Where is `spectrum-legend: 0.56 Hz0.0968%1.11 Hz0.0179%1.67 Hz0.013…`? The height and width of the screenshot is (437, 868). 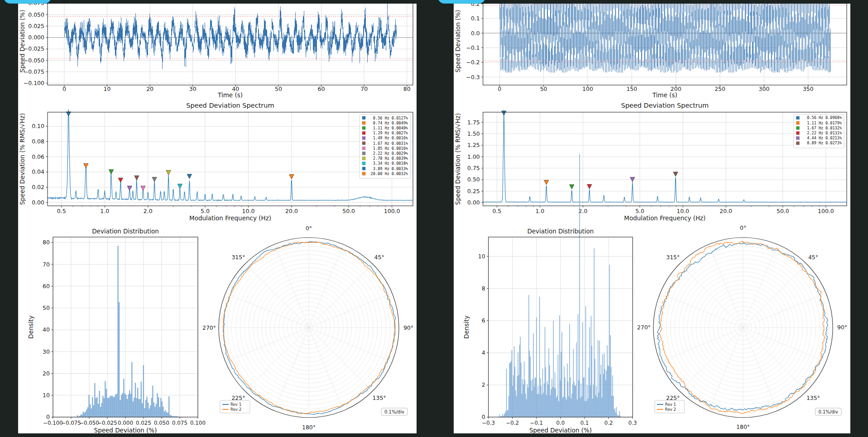 spectrum-legend: 0.56 Hz0.0968%1.11 Hz0.0179%1.67 Hz0.013… is located at coordinates (819, 131).